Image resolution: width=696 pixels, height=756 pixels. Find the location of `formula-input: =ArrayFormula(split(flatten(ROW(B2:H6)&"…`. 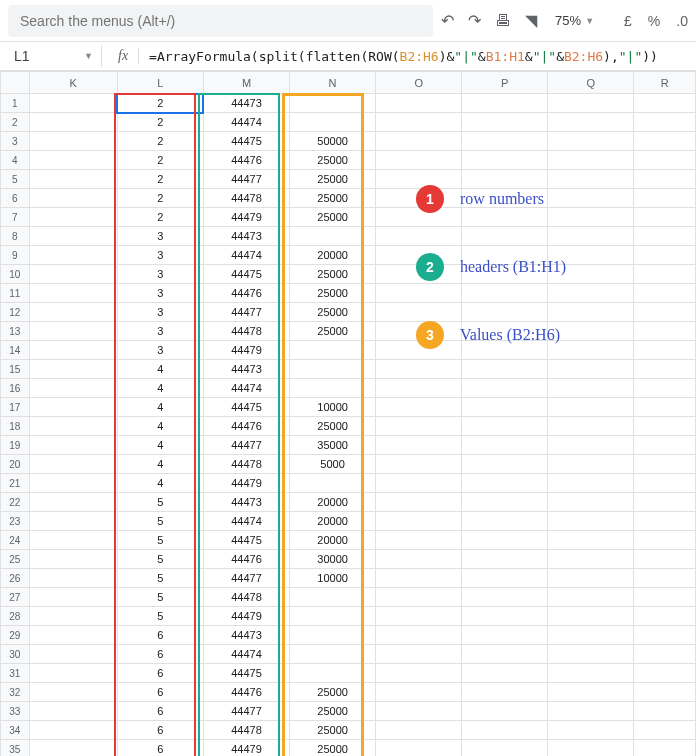

formula-input: =ArrayFormula(split(flatten(ROW(B2:H6)&"… is located at coordinates (402, 56).